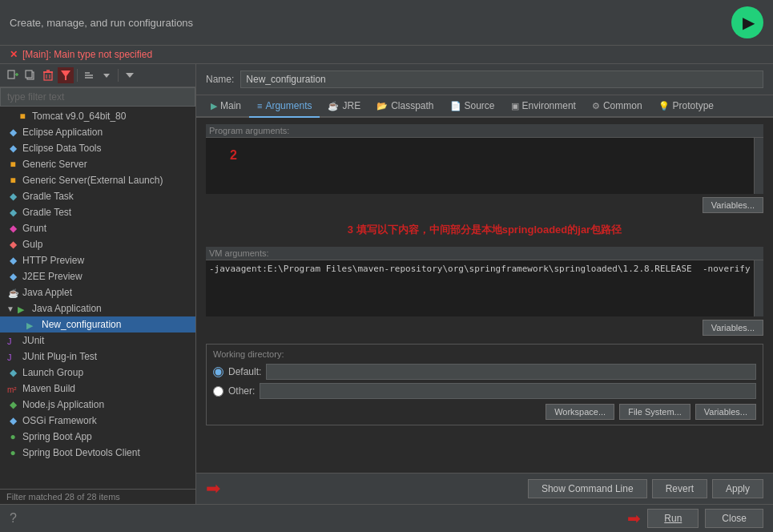 This screenshot has width=773, height=532. I want to click on tree-item-label: Gradle Task, so click(48, 196).